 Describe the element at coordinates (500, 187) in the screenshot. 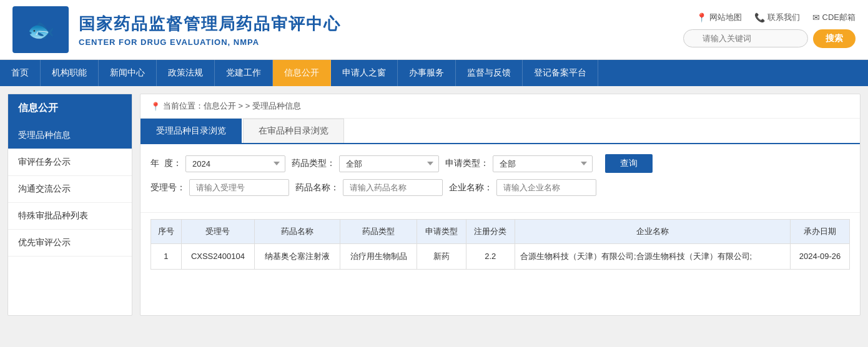

I see `filter-row-2: 受理号： 药品名称： 企业名称：` at that location.